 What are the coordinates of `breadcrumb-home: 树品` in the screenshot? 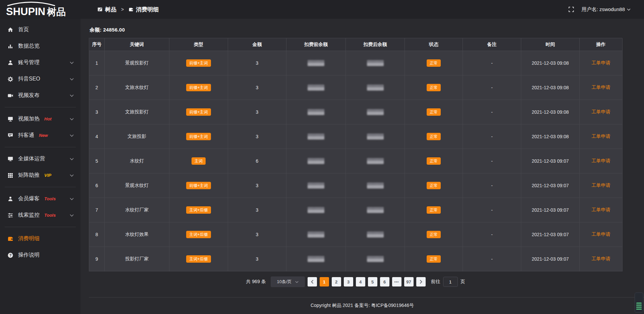 It's located at (107, 9).